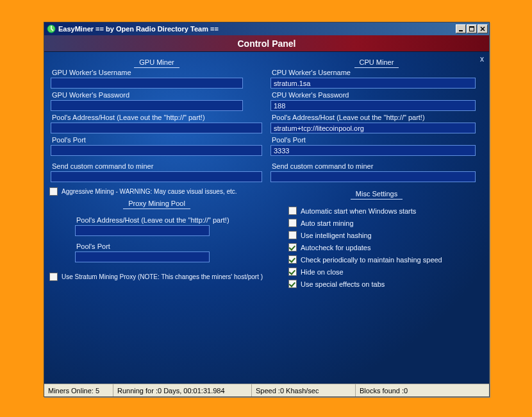 This screenshot has width=532, height=417. I want to click on misc-item-0: Automatic start when Windows starts, so click(386, 210).